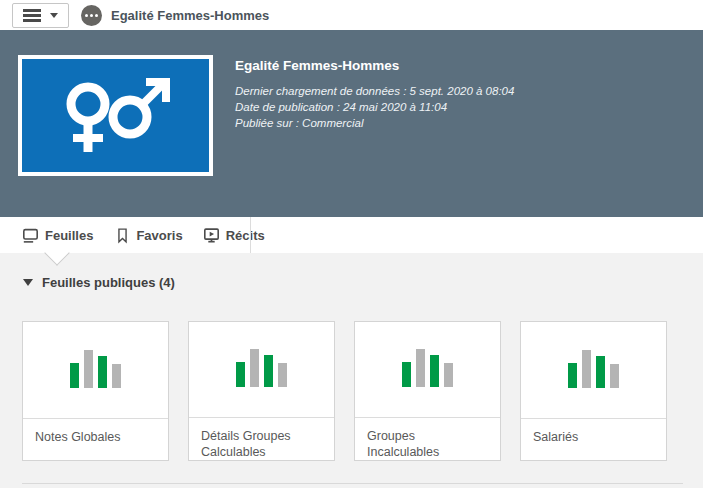  What do you see at coordinates (54, 16) in the screenshot?
I see `chevron-down-icon` at bounding box center [54, 16].